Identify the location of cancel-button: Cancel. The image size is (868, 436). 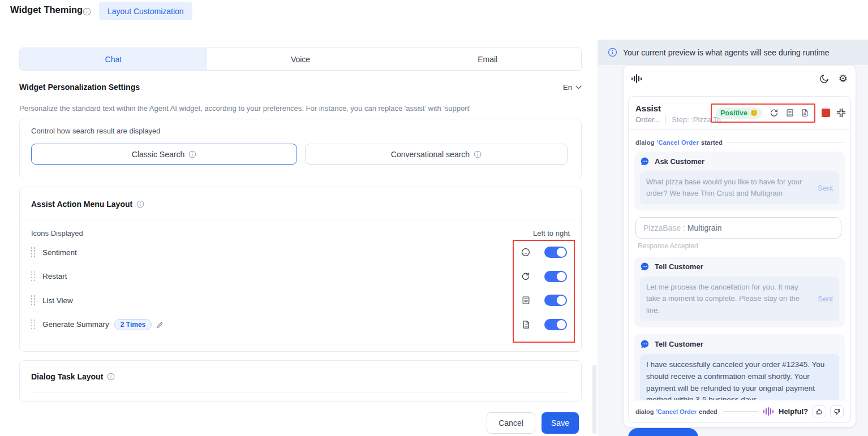
(511, 423).